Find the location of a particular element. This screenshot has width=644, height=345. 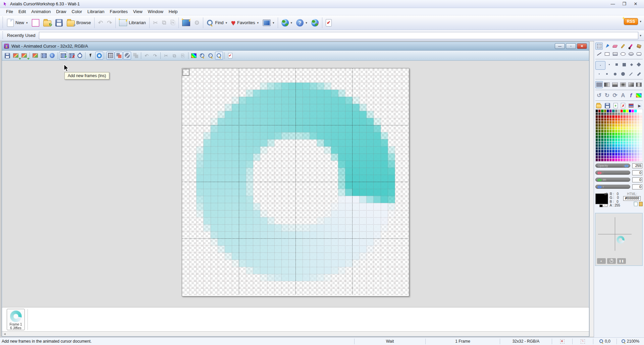

download-button: ⬇ is located at coordinates (315, 23).